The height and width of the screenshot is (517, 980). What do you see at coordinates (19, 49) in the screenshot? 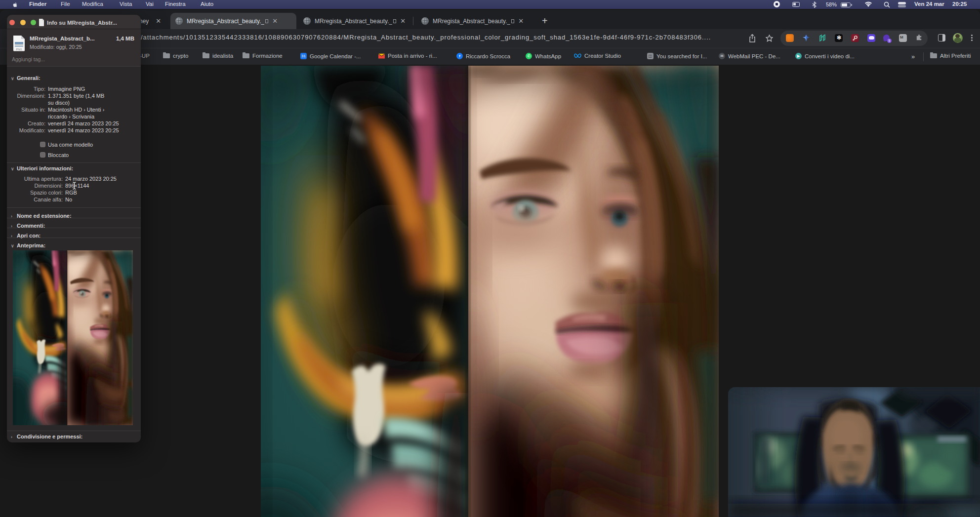
I see `svg-text: PNG` at bounding box center [19, 49].